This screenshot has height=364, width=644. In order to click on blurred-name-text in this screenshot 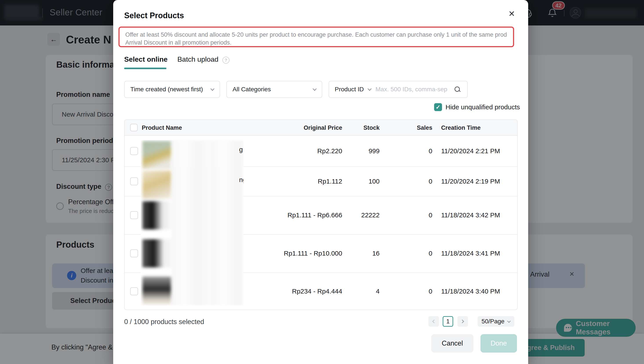, I will do `click(207, 223)`.